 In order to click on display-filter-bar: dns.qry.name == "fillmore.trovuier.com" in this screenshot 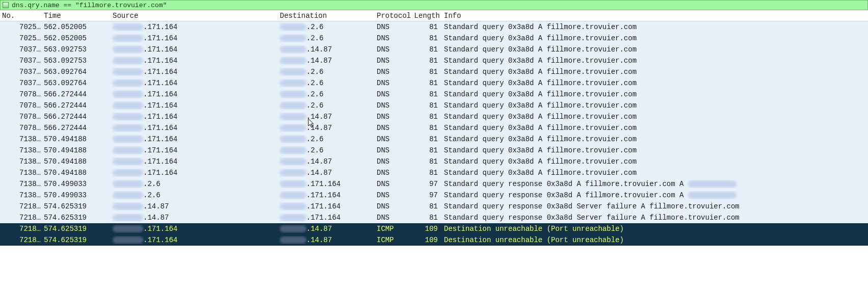, I will do `click(434, 5)`.